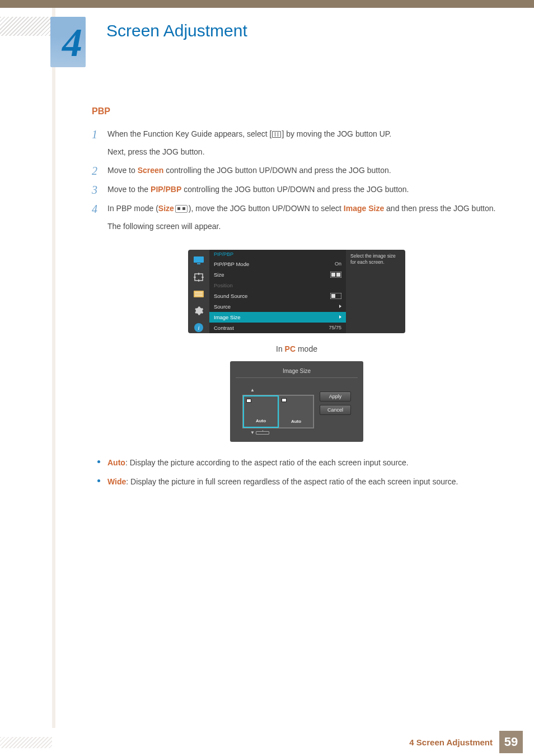 This screenshot has height=756, width=534. I want to click on step-subtext: The following screen will appear., so click(305, 226).